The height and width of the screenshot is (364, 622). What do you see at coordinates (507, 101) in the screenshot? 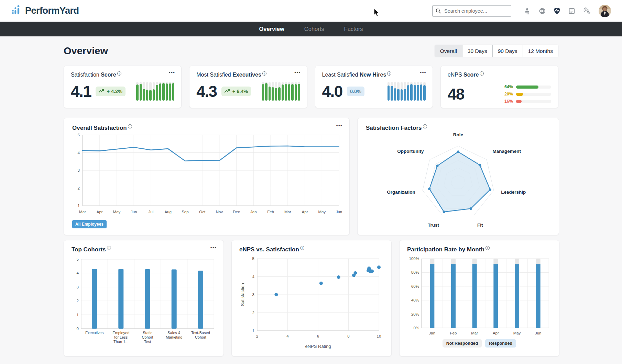
I see `breakdown-percent-label: 16%` at bounding box center [507, 101].